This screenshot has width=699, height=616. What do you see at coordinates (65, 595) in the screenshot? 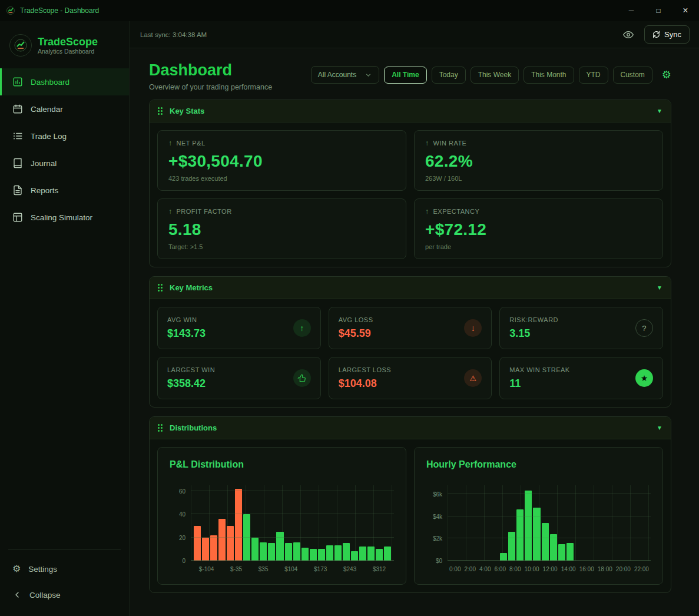
I see `collapse-sidebar-button: Collapse` at bounding box center [65, 595].